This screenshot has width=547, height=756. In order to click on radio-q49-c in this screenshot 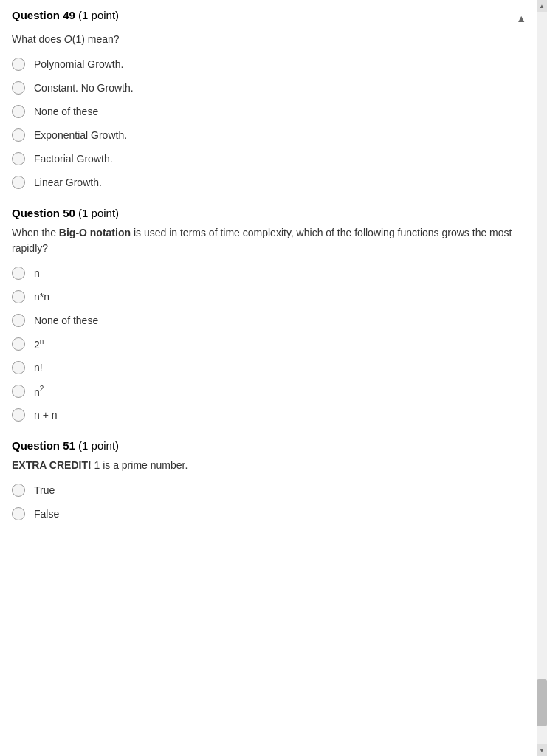, I will do `click(18, 111)`.